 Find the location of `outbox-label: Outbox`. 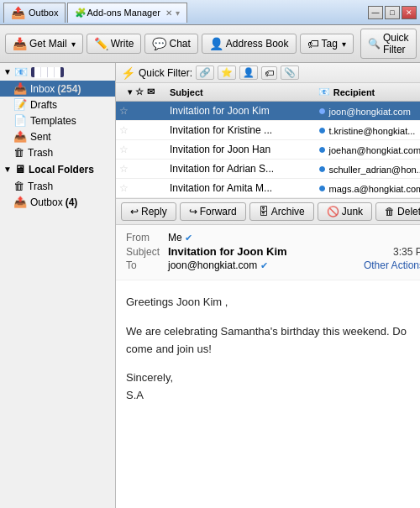

outbox-label: Outbox is located at coordinates (47, 202).